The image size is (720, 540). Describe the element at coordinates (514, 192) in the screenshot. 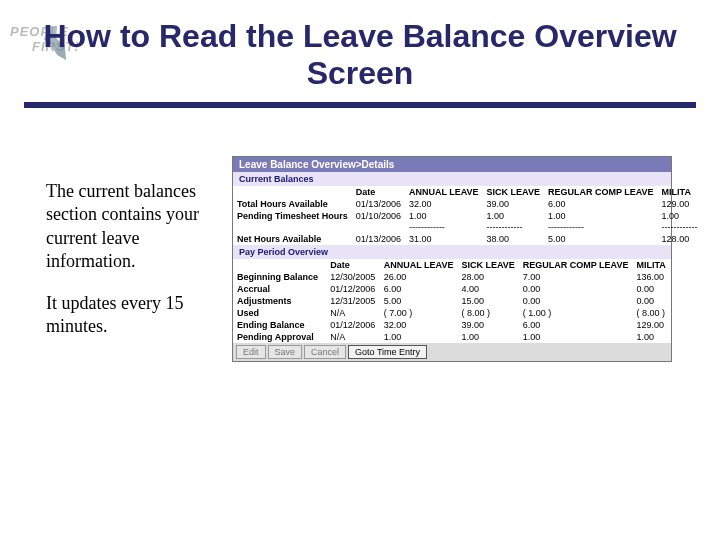

I see `col-sick: SICK LEAVE` at that location.